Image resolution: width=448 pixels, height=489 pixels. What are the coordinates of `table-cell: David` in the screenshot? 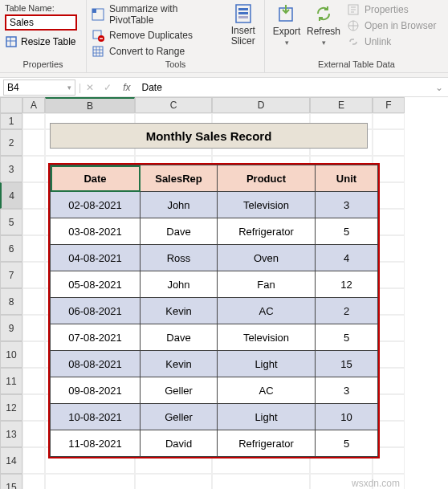 It's located at (179, 443).